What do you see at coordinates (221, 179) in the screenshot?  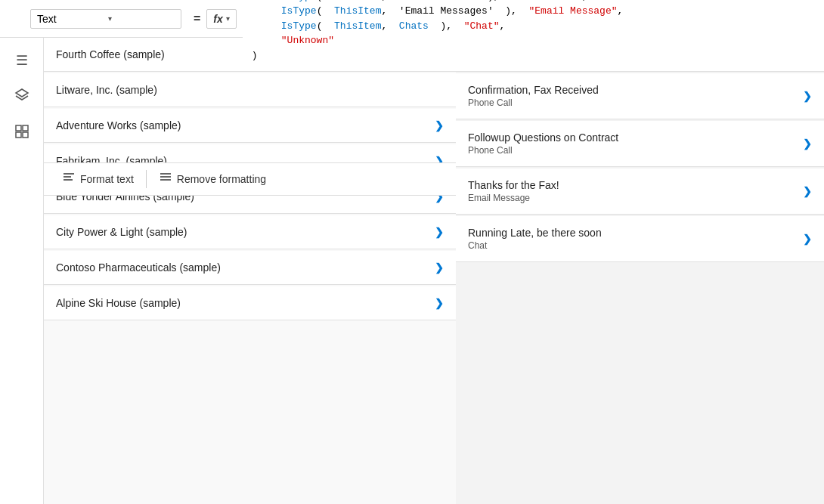 I see `remove-formatting-label: Remove formatting` at bounding box center [221, 179].